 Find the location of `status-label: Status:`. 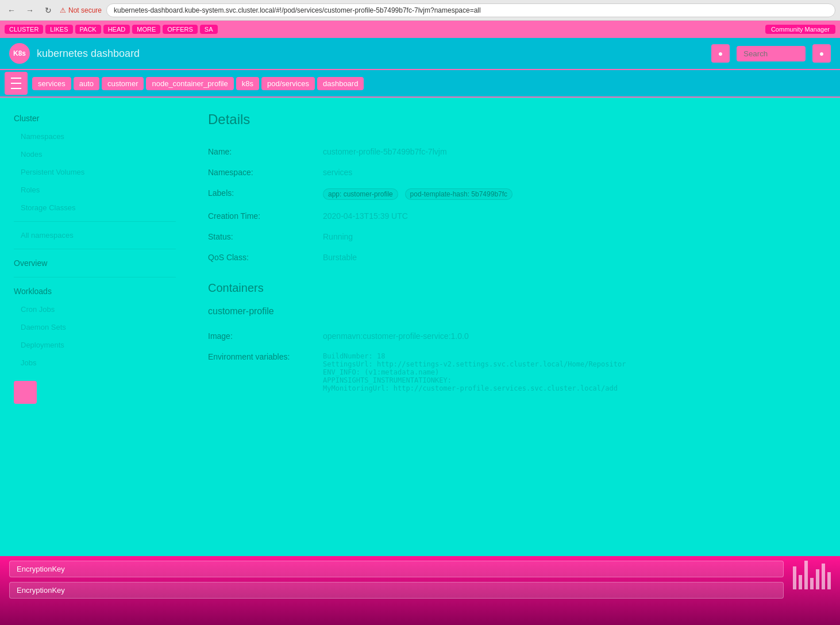

status-label: Status: is located at coordinates (265, 237).